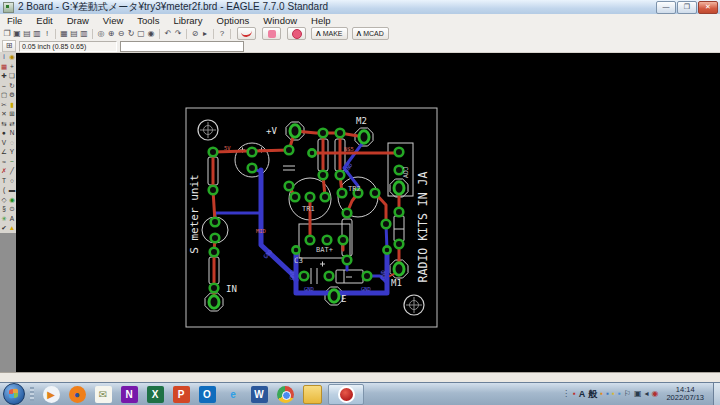  Describe the element at coordinates (195, 34) in the screenshot. I see `stop-icon: ⊘` at that location.